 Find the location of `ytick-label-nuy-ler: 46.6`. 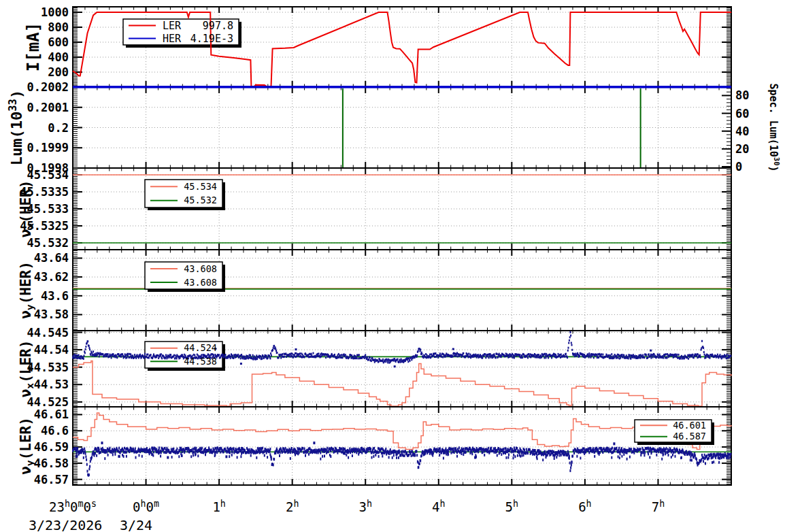

ytick-label-nuy-ler: 46.6 is located at coordinates (54, 431).